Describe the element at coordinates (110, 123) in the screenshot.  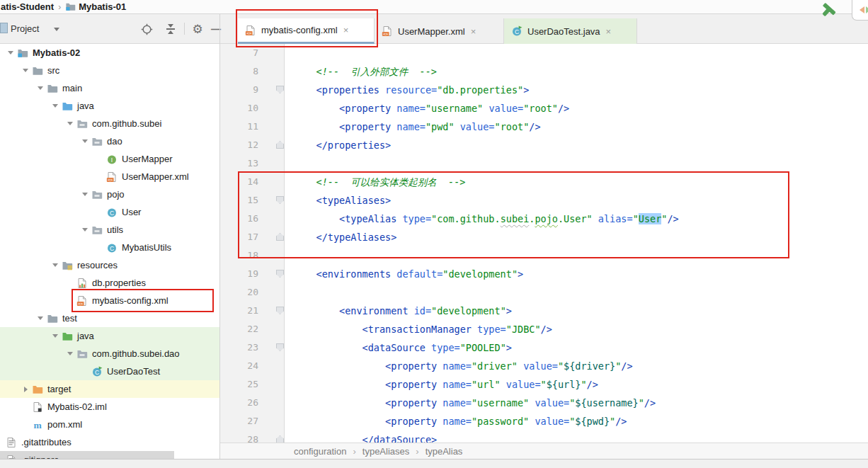
I see `tree-item-com.github.subei: com.github.subei` at that location.